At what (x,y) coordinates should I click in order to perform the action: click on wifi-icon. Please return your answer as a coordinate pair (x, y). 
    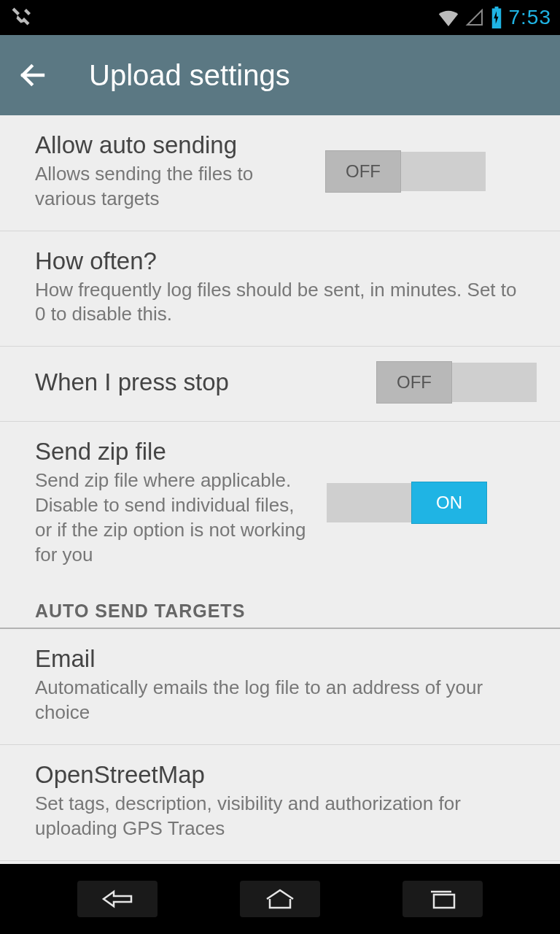
    Looking at the image, I should click on (448, 18).